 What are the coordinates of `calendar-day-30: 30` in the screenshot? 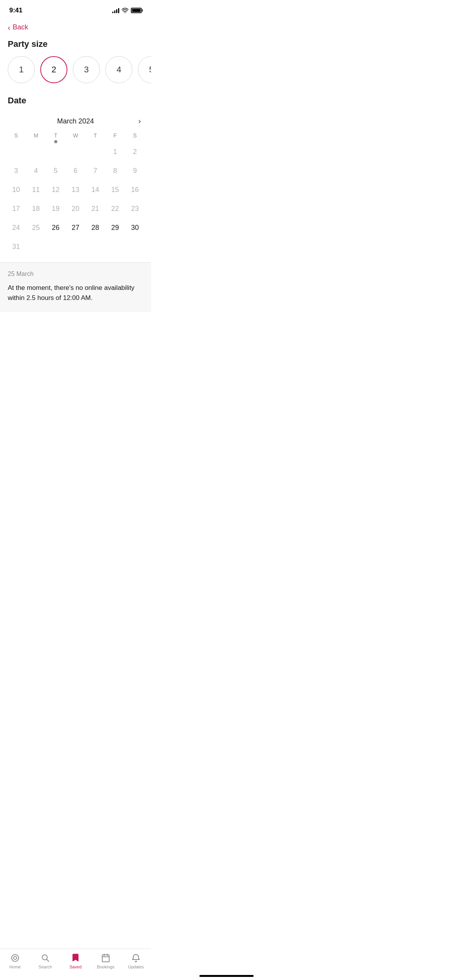 It's located at (135, 228).